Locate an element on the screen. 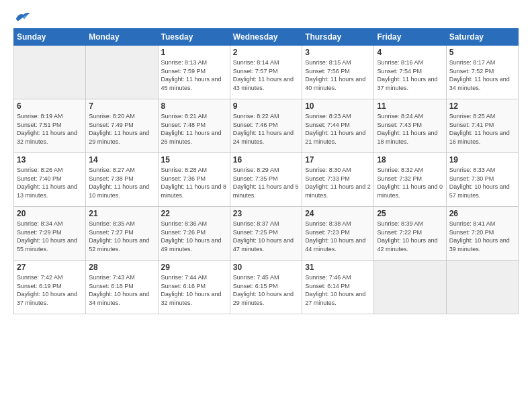 The image size is (532, 411). day-number: 11 is located at coordinates (410, 106).